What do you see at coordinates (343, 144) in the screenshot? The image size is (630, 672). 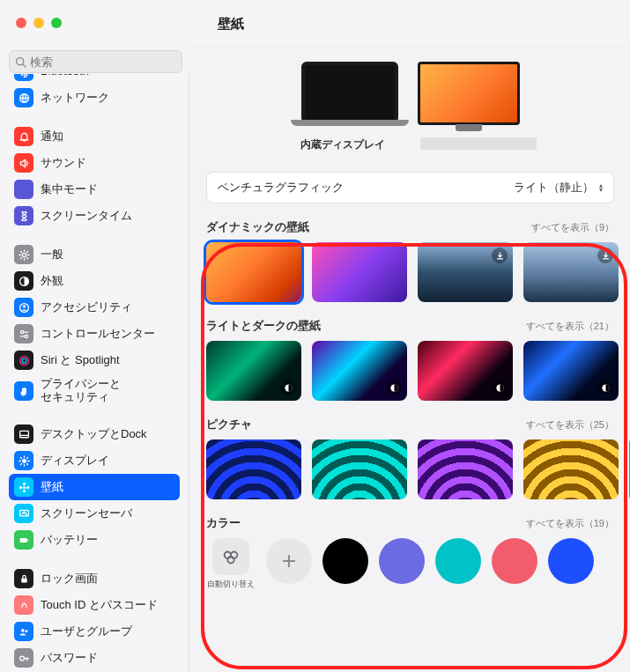 I see `internal-display-label: 内蔵ディスプレイ` at bounding box center [343, 144].